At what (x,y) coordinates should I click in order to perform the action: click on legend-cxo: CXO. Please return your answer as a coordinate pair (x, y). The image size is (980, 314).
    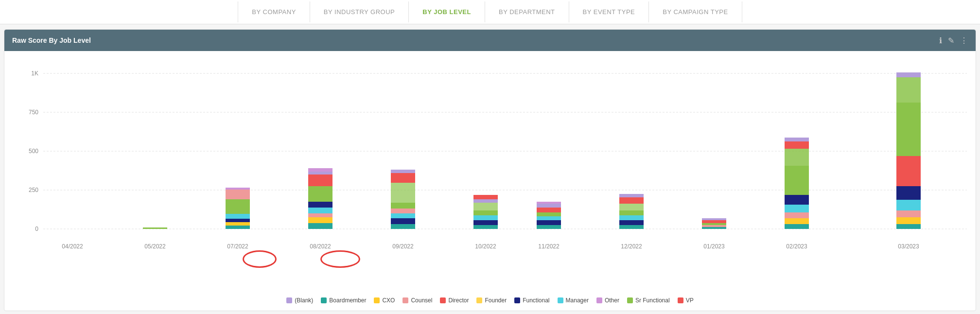
    Looking at the image, I should click on (384, 300).